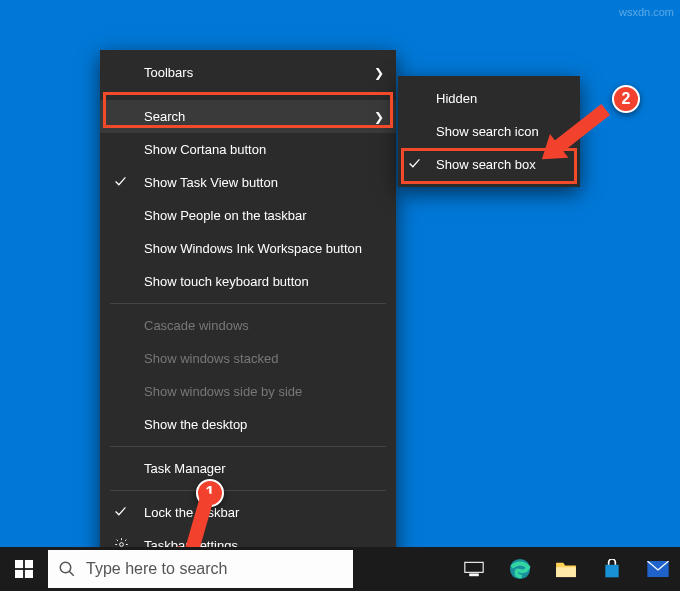 This screenshot has height=591, width=680. I want to click on menu-taskview: Show Task View button, so click(248, 182).